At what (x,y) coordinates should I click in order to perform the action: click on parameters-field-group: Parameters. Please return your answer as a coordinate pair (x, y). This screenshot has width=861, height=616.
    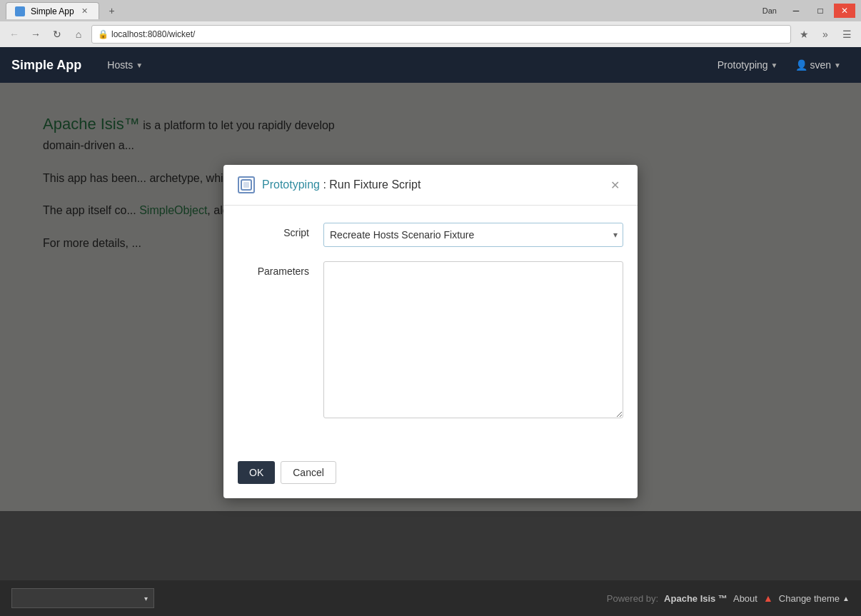
    Looking at the image, I should click on (430, 341).